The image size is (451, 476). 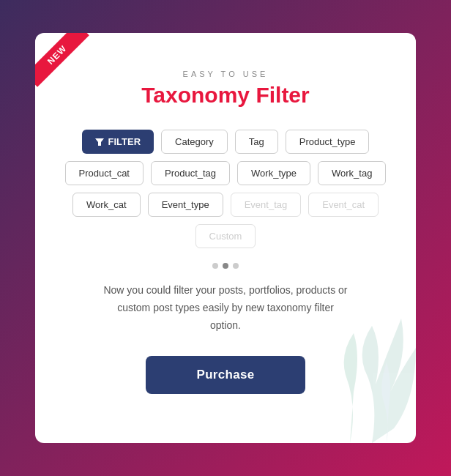 I want to click on filter-main-button: FILTER, so click(x=119, y=142).